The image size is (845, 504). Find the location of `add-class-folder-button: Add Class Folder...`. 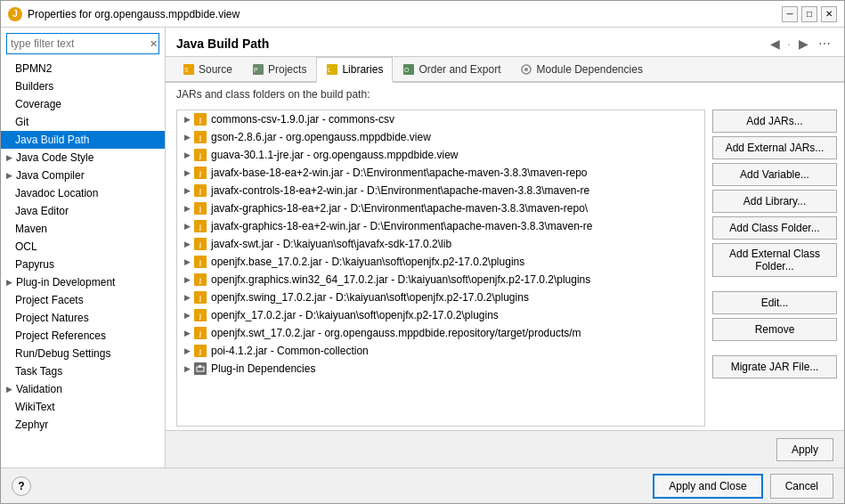

add-class-folder-button: Add Class Folder... is located at coordinates (775, 228).